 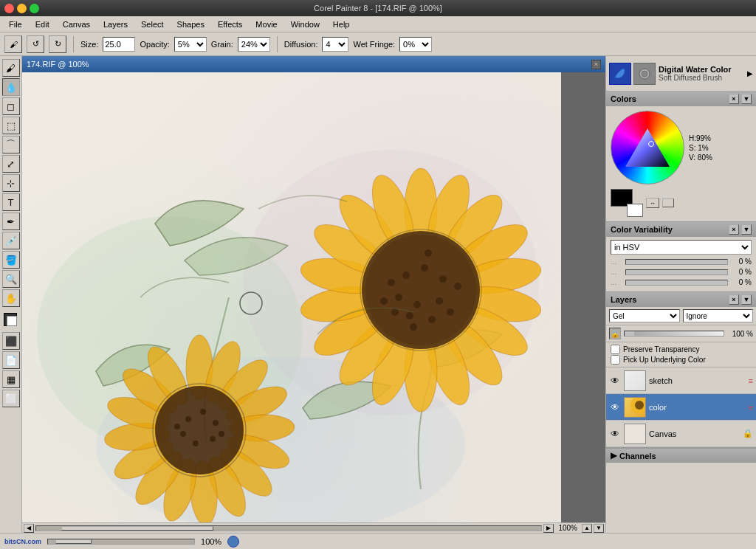 What do you see at coordinates (35, 44) in the screenshot?
I see `undo-btn: ↺` at bounding box center [35, 44].